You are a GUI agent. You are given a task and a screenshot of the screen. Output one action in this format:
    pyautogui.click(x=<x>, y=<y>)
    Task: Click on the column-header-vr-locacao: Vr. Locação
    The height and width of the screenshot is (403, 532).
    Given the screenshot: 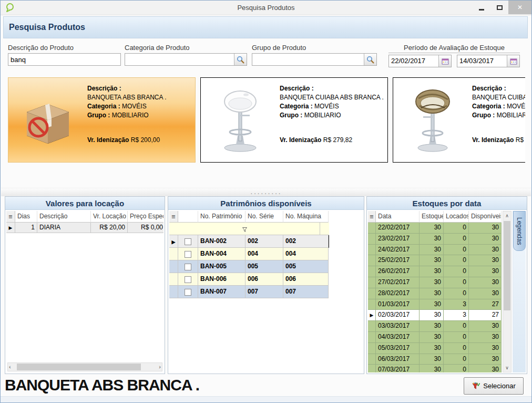 What is the action you would take?
    pyautogui.click(x=109, y=217)
    